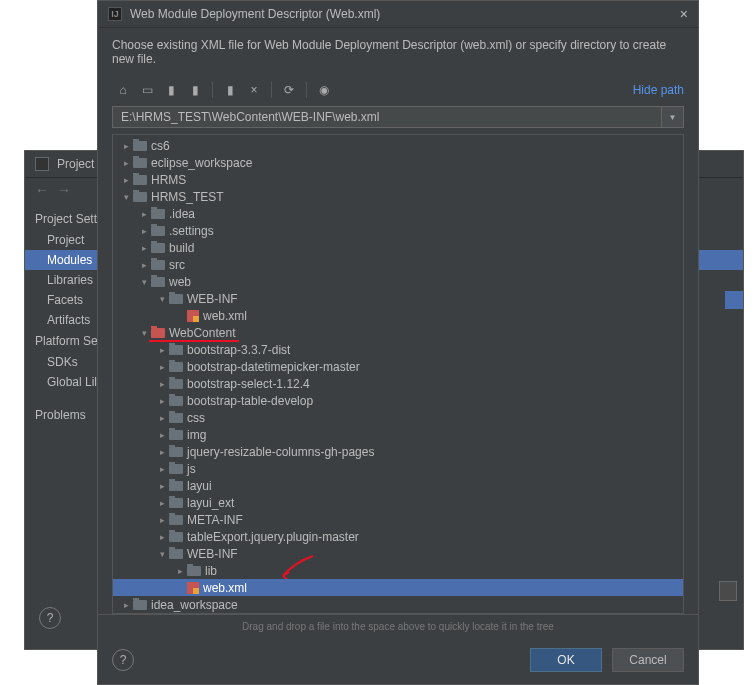  I want to click on path-row: ▼, so click(398, 117).